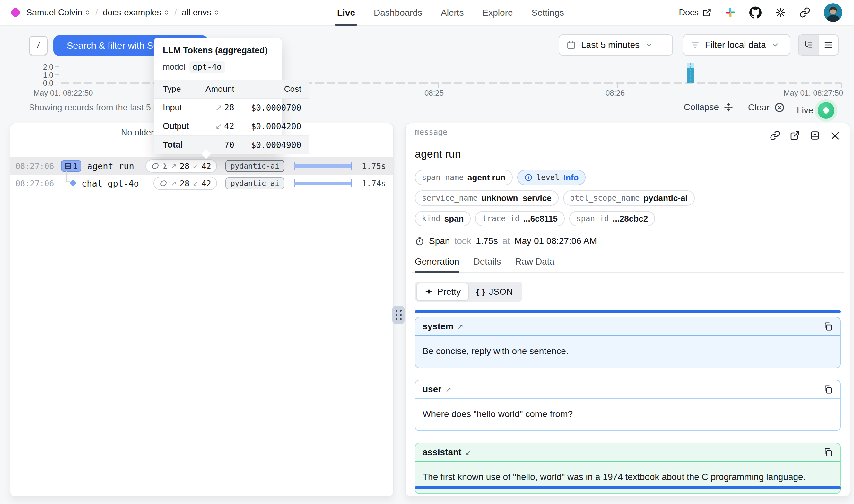 This screenshot has width=854, height=504. I want to click on filter-local-data-dropdown: Filter local data, so click(737, 45).